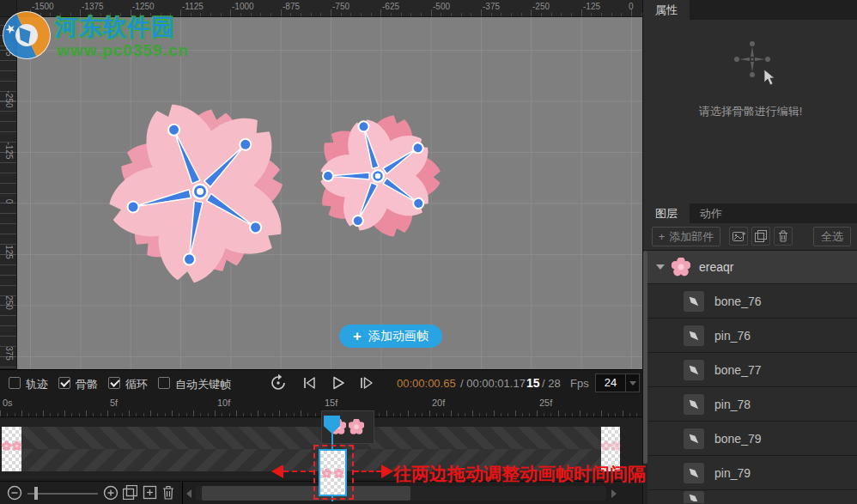  What do you see at coordinates (114, 383) in the screenshot?
I see `loop-checkbox` at bounding box center [114, 383].